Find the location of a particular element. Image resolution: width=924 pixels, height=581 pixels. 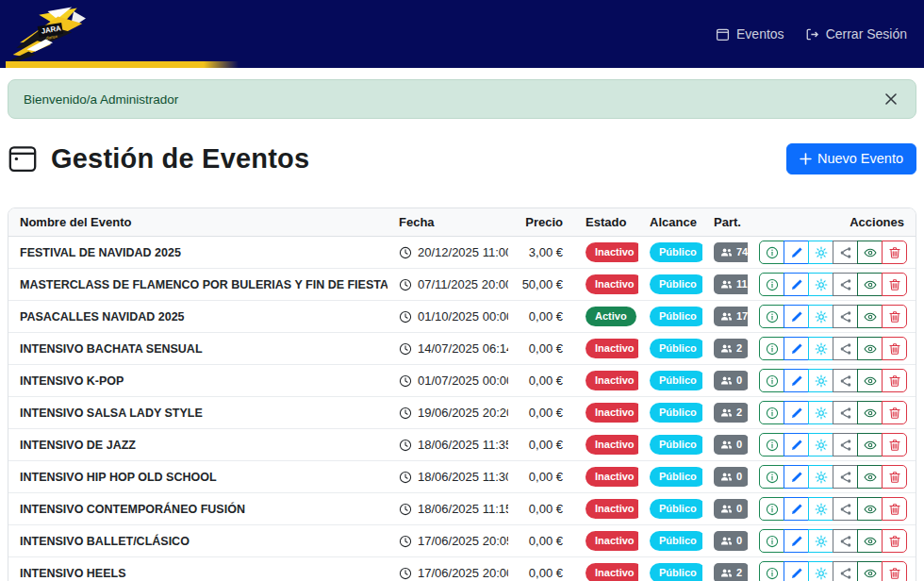

participants-badge: 17 is located at coordinates (731, 317).